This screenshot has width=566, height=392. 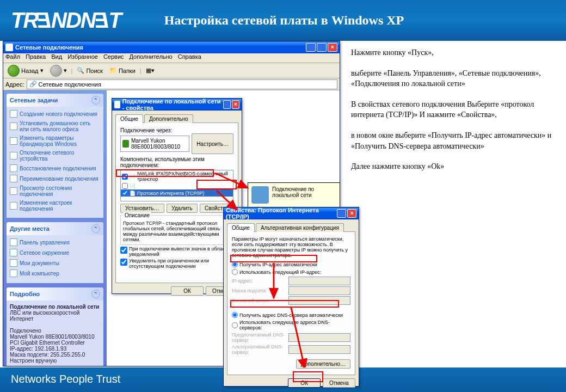 What do you see at coordinates (319, 291) in the screenshot?
I see `mask-field` at bounding box center [319, 291].